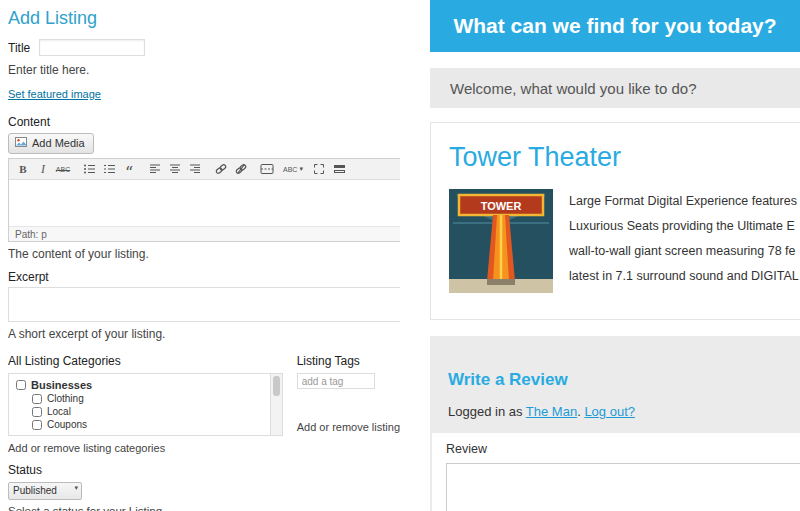 The width and height of the screenshot is (800, 511). What do you see at coordinates (175, 170) in the screenshot?
I see `align-center-icon` at bounding box center [175, 170].